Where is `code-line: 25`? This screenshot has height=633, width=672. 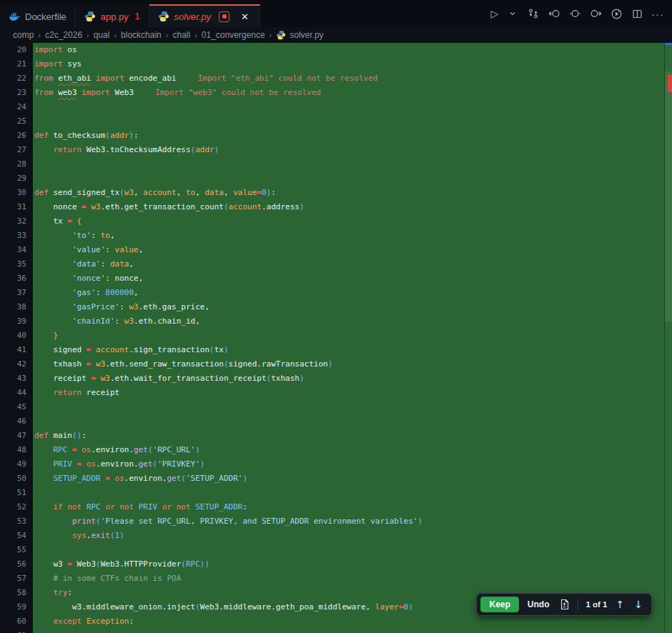 code-line: 25 is located at coordinates (336, 121).